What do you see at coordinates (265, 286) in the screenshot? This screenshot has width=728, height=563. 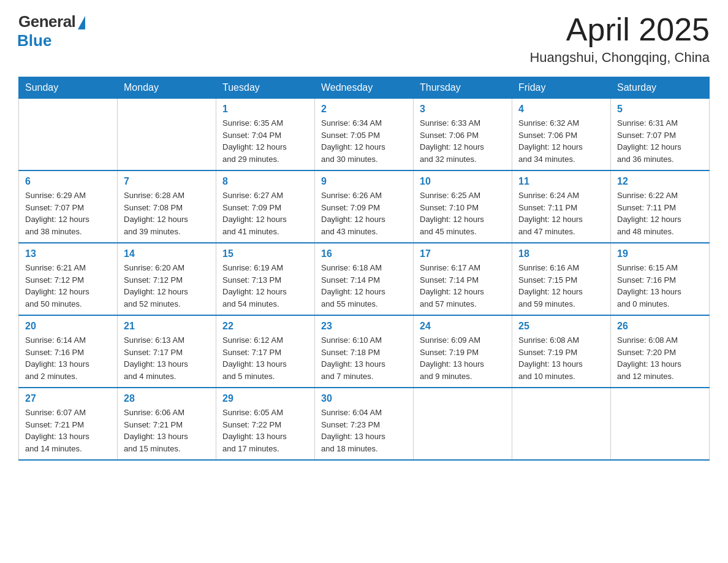 I see `day-detail: Sunrise: 6:19 AMSunset: 7:13 PMDaylight:…` at bounding box center [265, 286].